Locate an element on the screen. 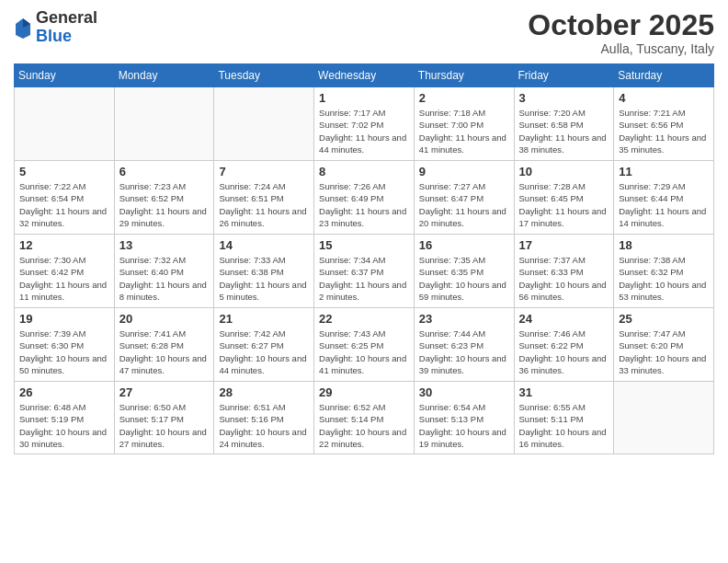 This screenshot has width=728, height=563. logo-general-text: General is located at coordinates (66, 18).